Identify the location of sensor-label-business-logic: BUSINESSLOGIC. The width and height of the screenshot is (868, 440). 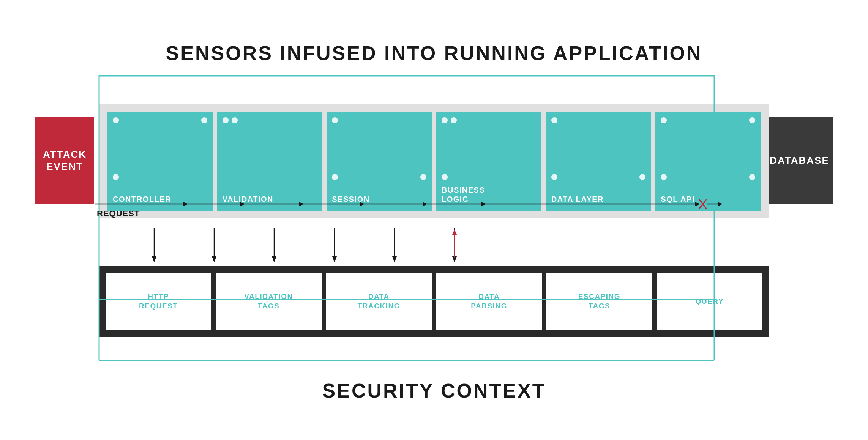
(463, 195).